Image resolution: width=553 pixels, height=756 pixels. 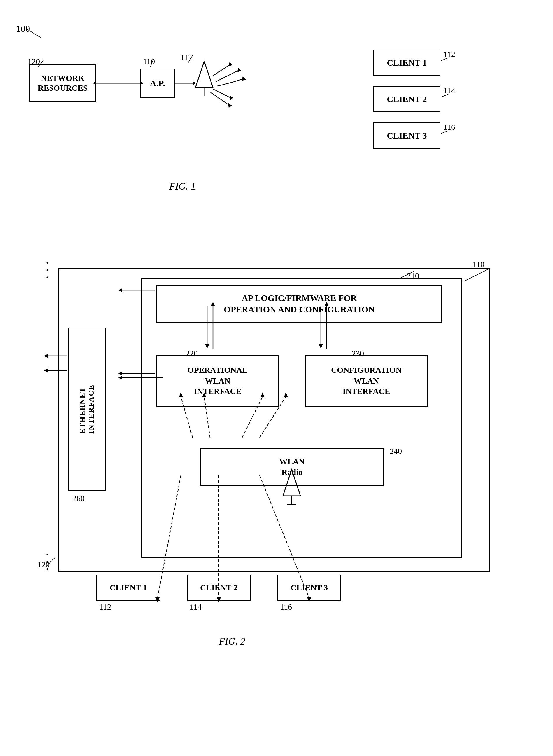 I want to click on ref-116-arrow, so click(x=445, y=134).